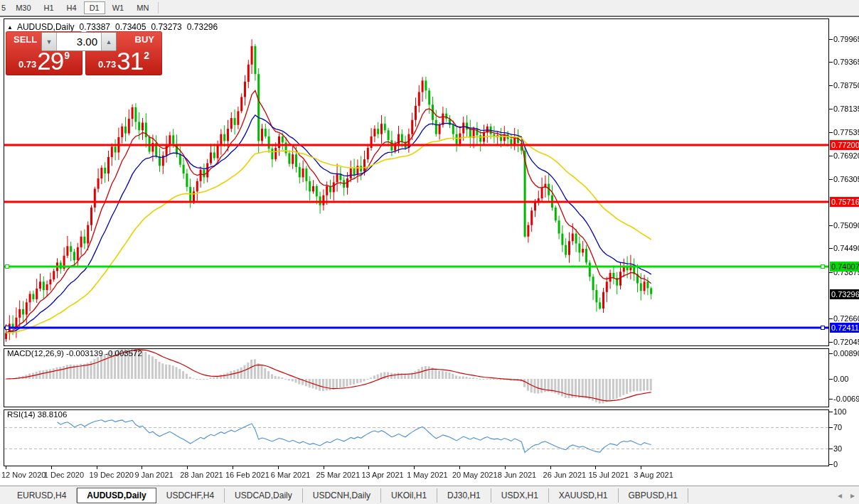 The height and width of the screenshot is (504, 859). I want to click on price-axis-label: 0.79365, so click(846, 62).